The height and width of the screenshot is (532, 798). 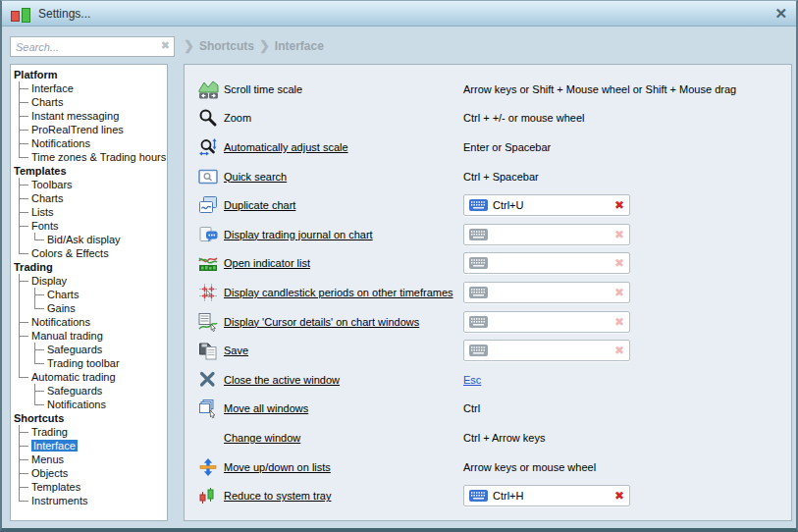 I want to click on shortcut-label: Change window, so click(x=344, y=438).